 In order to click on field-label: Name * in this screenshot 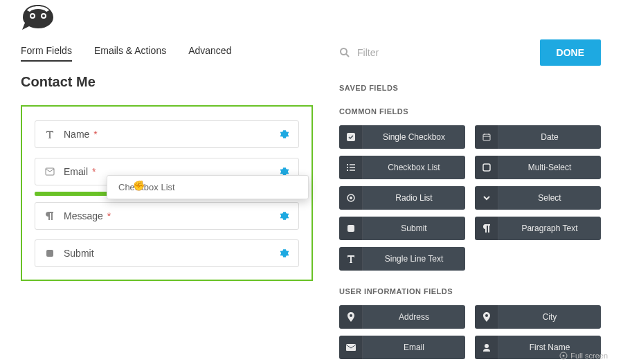, I will do `click(172, 134)`.